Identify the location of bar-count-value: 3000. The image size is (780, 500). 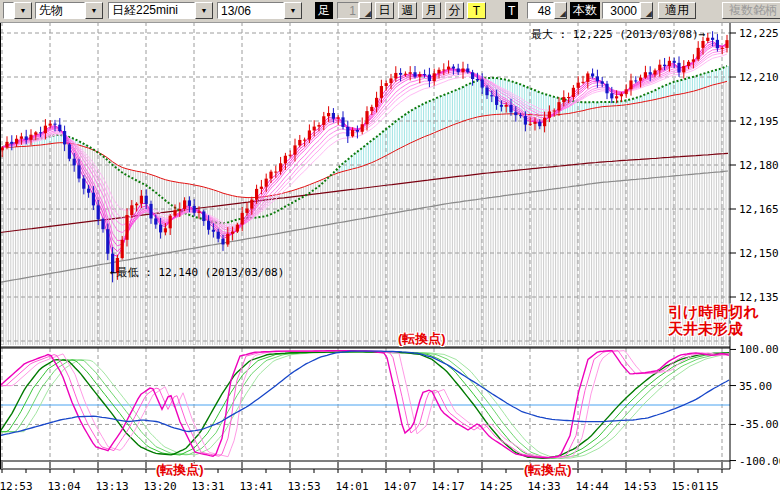
(621, 10).